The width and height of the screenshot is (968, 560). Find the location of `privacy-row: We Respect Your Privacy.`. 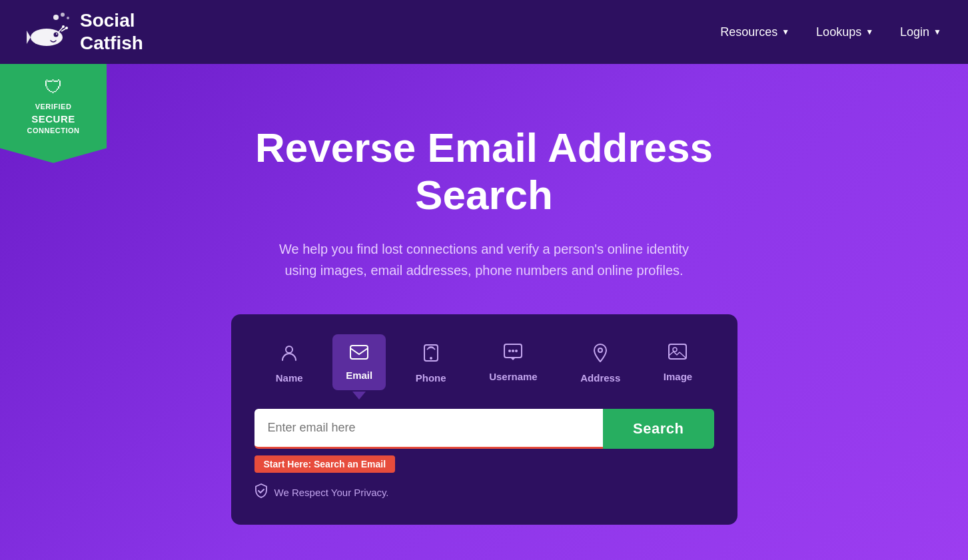

privacy-row: We Respect Your Privacy. is located at coordinates (484, 493).